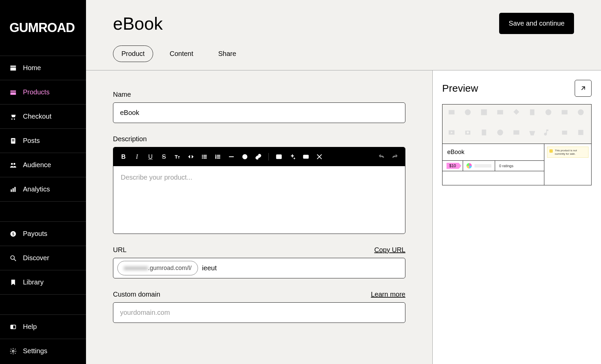 The image size is (601, 364). What do you see at coordinates (395, 157) in the screenshot?
I see `redo-icon` at bounding box center [395, 157].